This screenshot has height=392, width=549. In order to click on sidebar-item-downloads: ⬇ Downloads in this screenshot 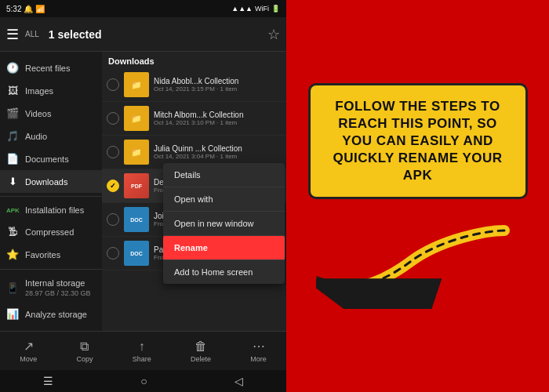, I will do `click(51, 182)`.